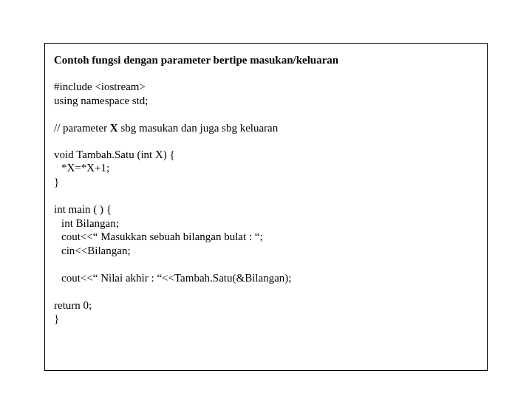 The image size is (532, 399). Describe the element at coordinates (266, 100) in the screenshot. I see `using-namespace: using namespace std;` at that location.